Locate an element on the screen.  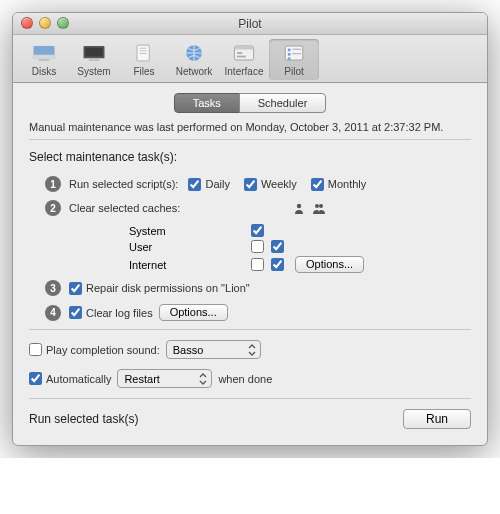
cache-user-single-checkbox is located at coordinates (258, 246).